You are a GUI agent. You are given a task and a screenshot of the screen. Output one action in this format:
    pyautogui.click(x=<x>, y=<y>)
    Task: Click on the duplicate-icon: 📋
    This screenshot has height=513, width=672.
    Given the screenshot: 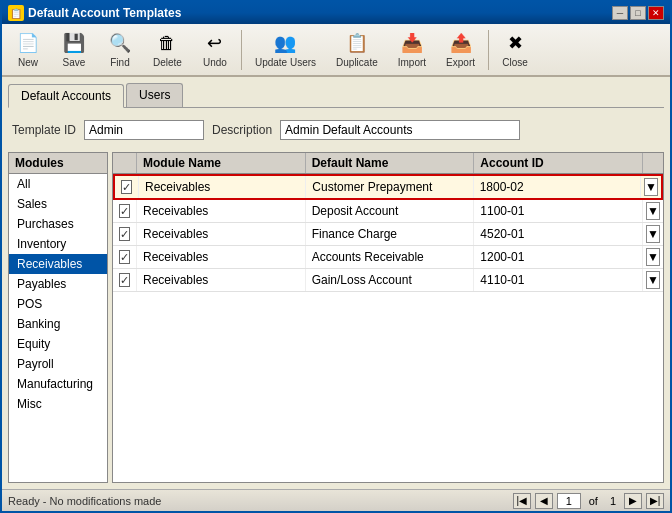 What is the action you would take?
    pyautogui.click(x=357, y=43)
    